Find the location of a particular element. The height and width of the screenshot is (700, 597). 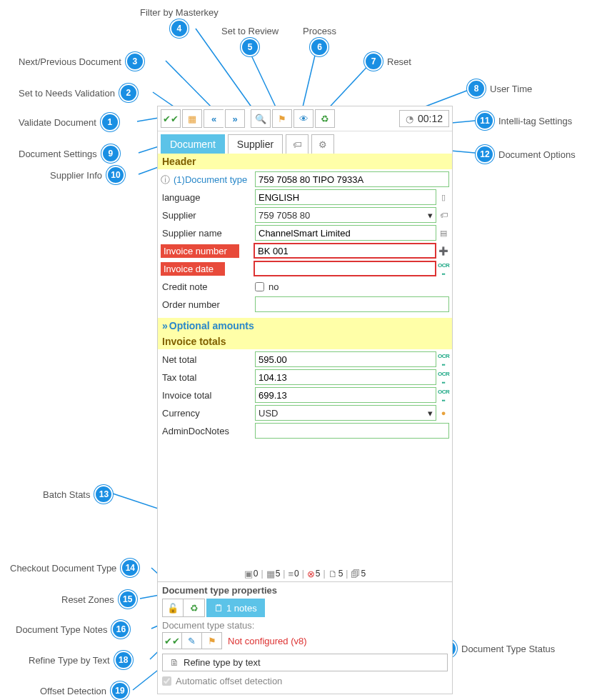

callout-9: 9 is located at coordinates (111, 154).